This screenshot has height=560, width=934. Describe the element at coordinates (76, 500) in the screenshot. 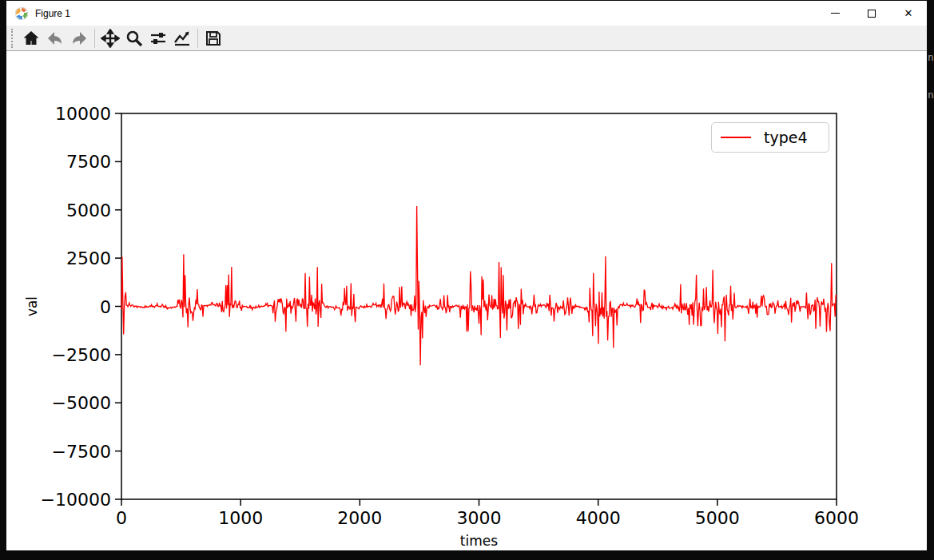

I see `y-tick-label: −10000` at that location.